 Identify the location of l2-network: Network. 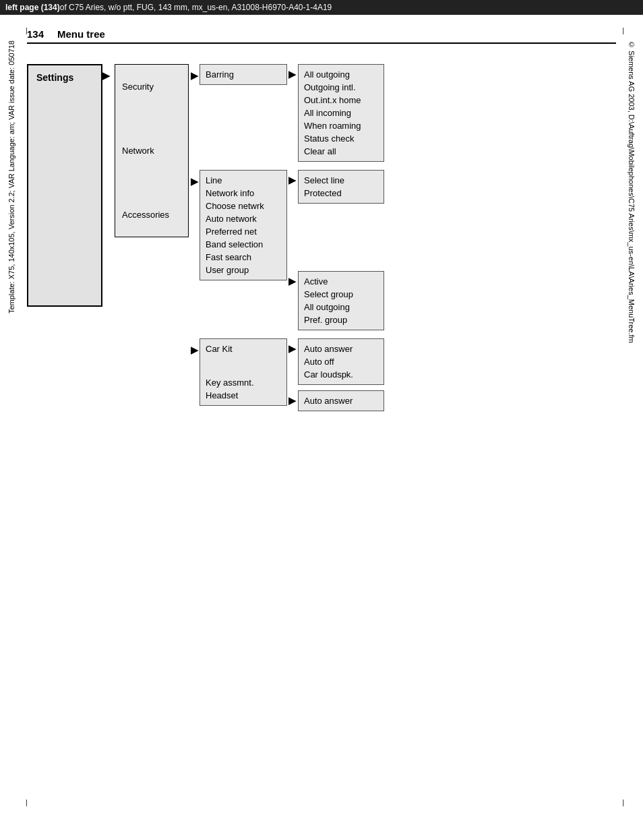
(152, 151).